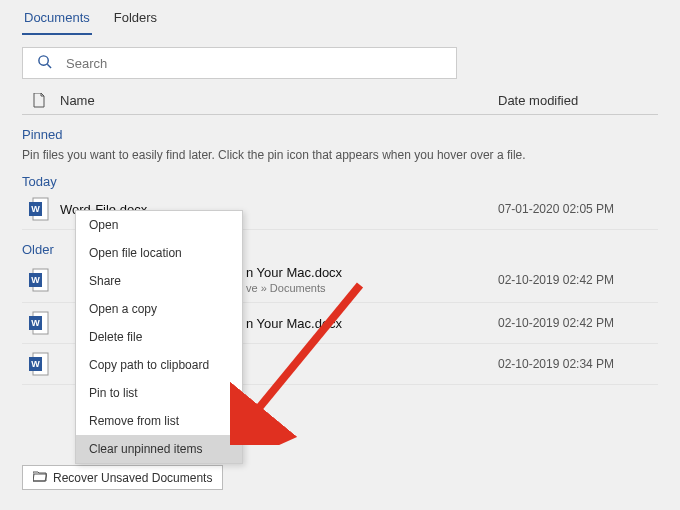 This screenshot has width=680, height=510. Describe the element at coordinates (159, 253) in the screenshot. I see `ctx-open-location: Open file location` at that location.